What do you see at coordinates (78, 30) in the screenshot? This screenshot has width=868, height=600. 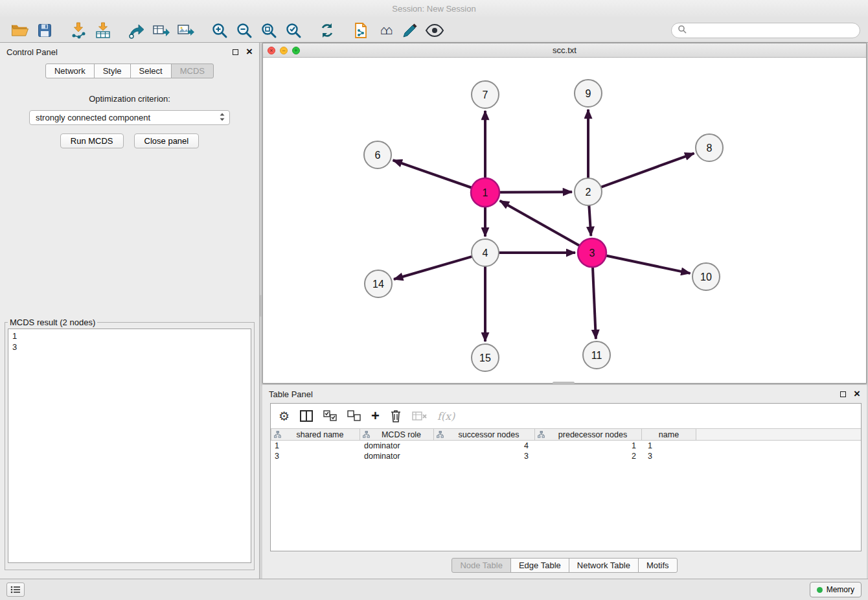 I see `import-network-file-icon` at bounding box center [78, 30].